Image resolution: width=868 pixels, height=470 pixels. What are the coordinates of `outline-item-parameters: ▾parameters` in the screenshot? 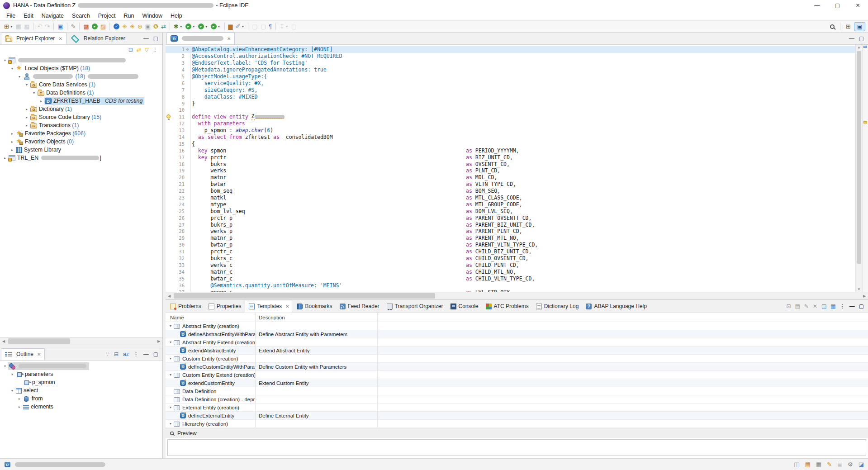 It's located at (81, 374).